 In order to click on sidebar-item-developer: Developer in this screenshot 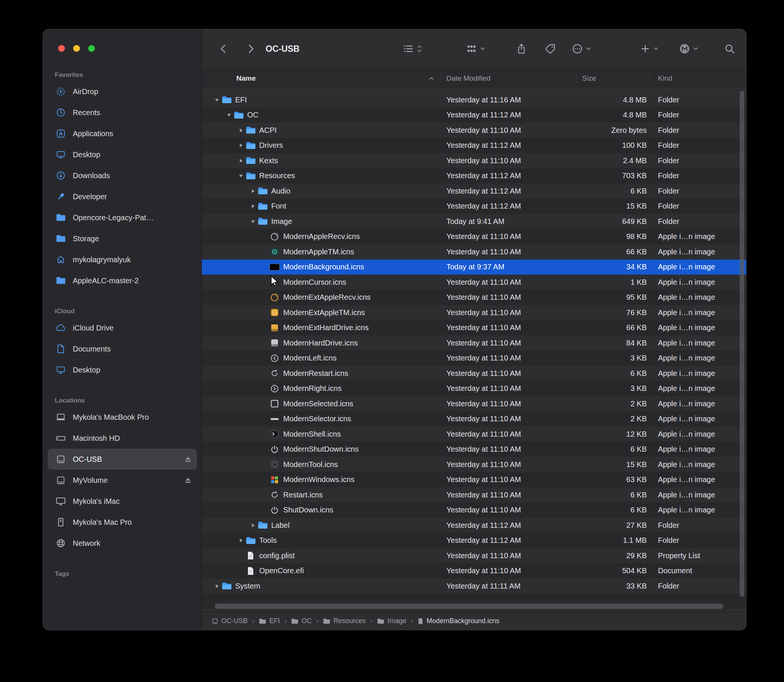, I will do `click(122, 196)`.